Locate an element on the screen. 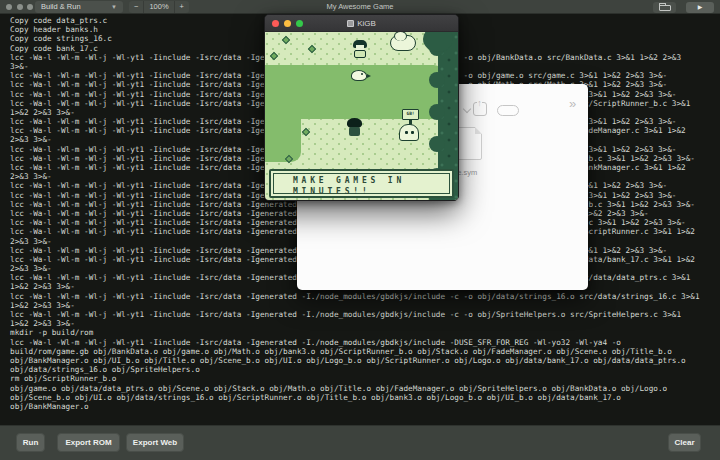 This screenshot has height=460, width=720. dialog-text-line1: MAKE GAMES IN is located at coordinates (372, 182).